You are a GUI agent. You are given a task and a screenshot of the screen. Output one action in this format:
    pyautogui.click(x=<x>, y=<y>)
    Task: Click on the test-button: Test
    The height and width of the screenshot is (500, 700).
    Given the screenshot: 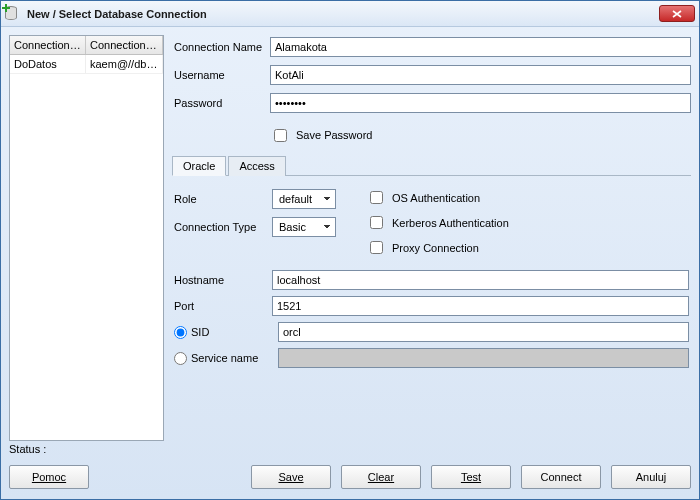 What is the action you would take?
    pyautogui.click(x=471, y=477)
    